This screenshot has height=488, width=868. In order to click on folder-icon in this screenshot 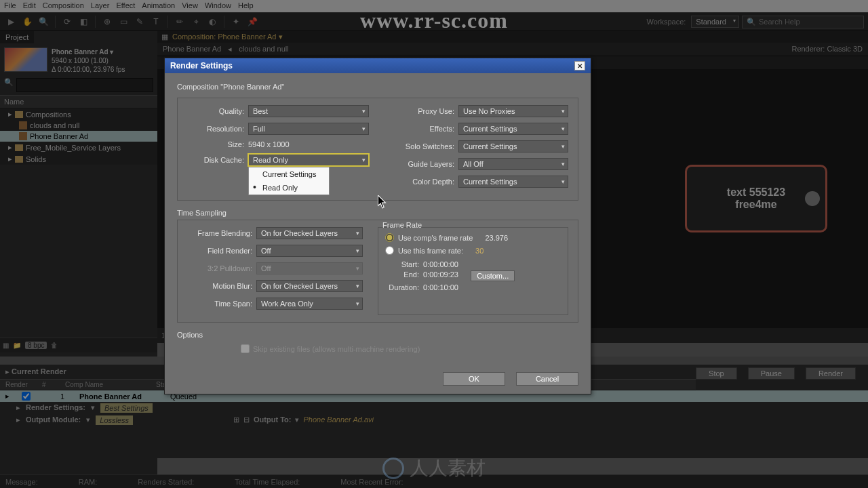, I will do `click(19, 115)`.